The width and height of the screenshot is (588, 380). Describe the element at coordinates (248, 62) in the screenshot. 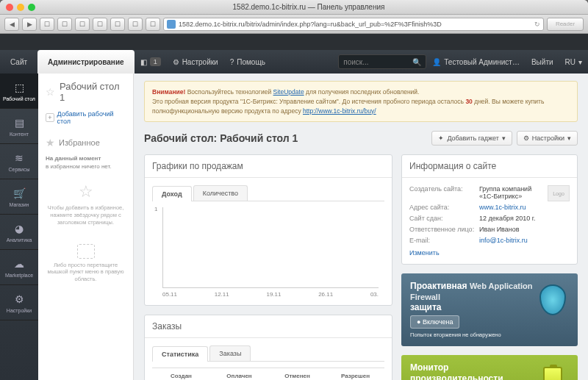

I see `nav-help: ? Помощь` at that location.